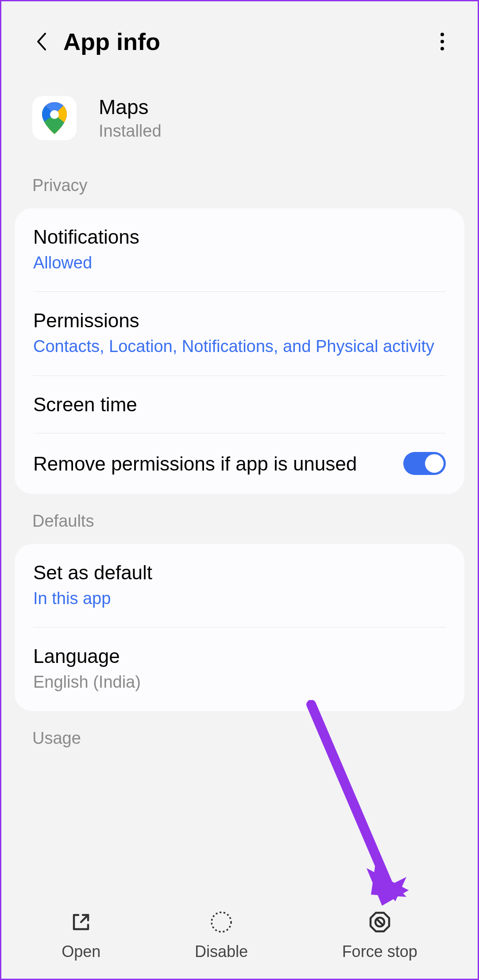 The image size is (479, 980). Describe the element at coordinates (380, 935) in the screenshot. I see `force-stop-button: Force stop` at that location.